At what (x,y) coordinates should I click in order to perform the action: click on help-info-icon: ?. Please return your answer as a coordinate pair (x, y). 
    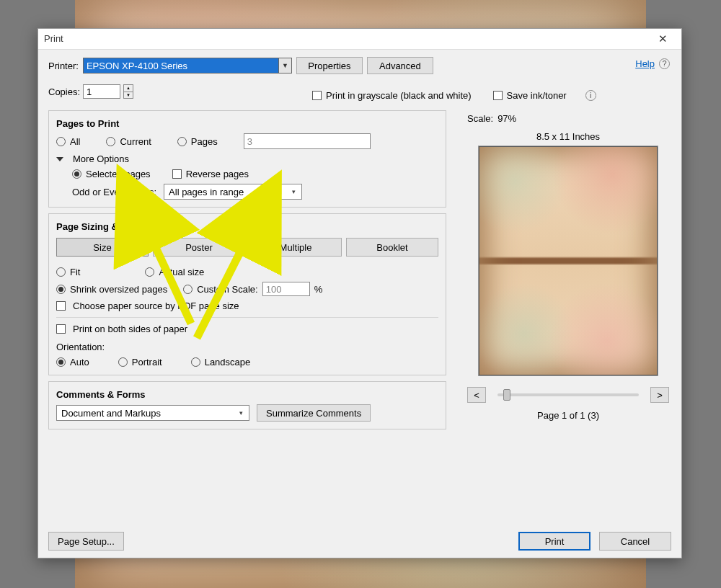
    Looking at the image, I should click on (665, 63).